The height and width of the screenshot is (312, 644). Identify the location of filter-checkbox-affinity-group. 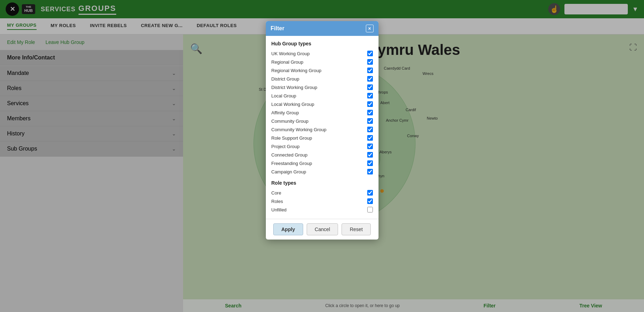
(370, 113).